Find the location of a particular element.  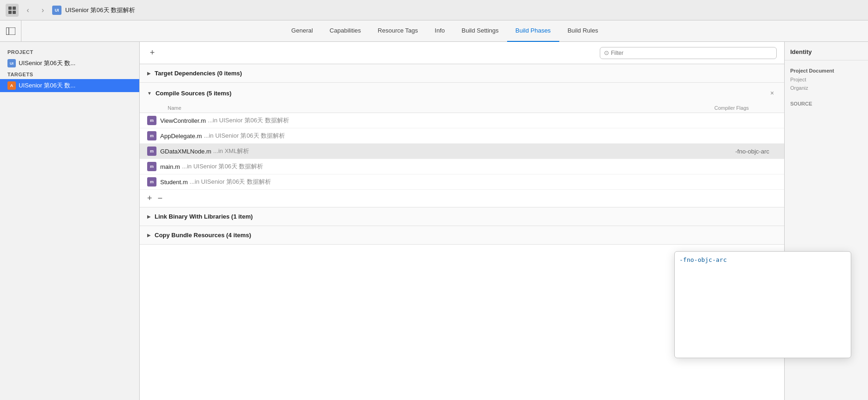

sidebar-item-project: UI UISenior 第06天 数... is located at coordinates (70, 63).